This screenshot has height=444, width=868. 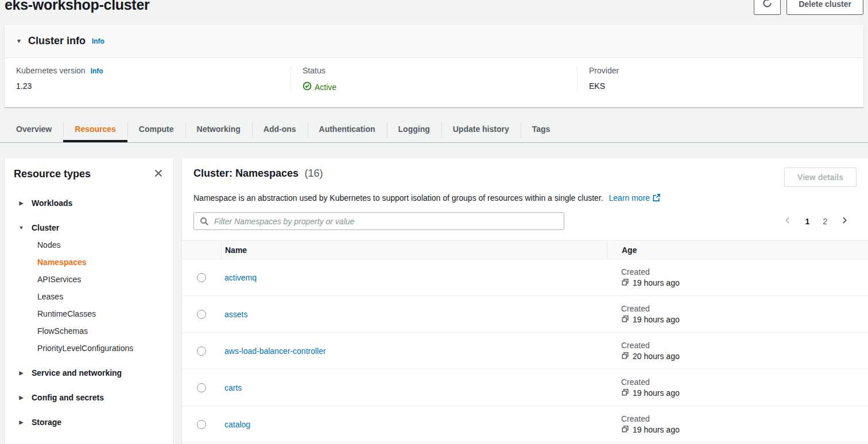 What do you see at coordinates (788, 221) in the screenshot?
I see `chevron-left-icon` at bounding box center [788, 221].